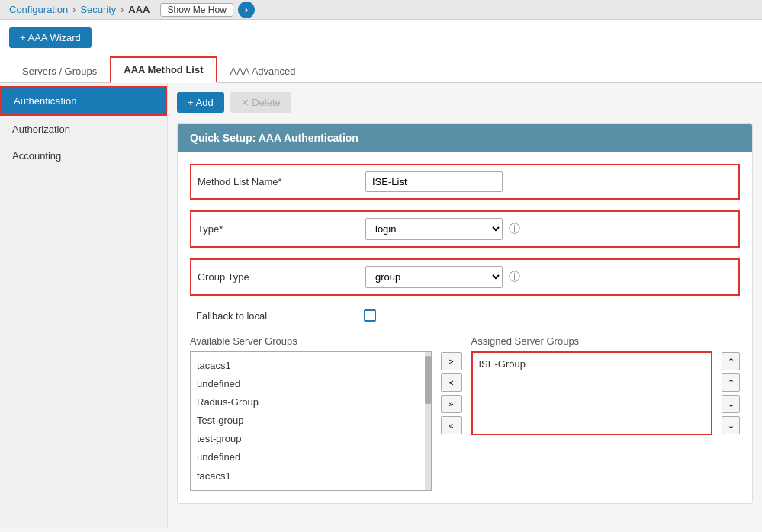 Image resolution: width=762 pixels, height=532 pixels. What do you see at coordinates (452, 361) in the screenshot?
I see `transfer-right-button: >` at bounding box center [452, 361].